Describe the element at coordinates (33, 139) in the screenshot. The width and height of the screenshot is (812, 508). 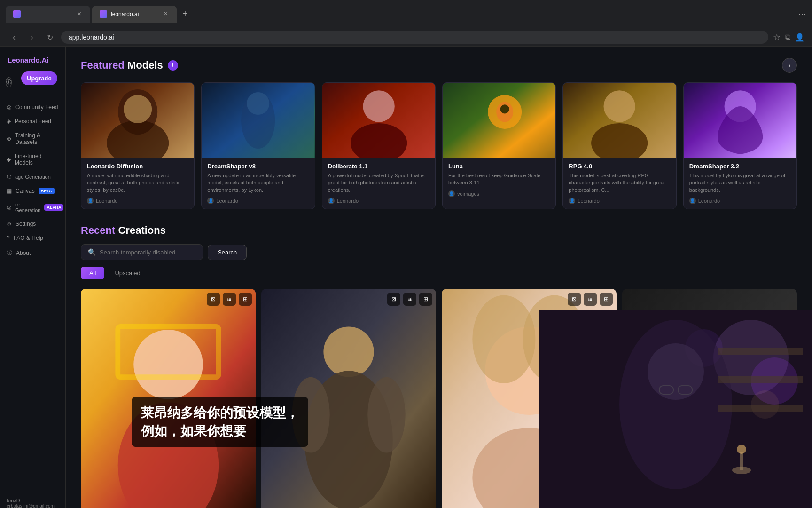
I see `sidebar-item-training: ⊕ Training & Datasets` at that location.